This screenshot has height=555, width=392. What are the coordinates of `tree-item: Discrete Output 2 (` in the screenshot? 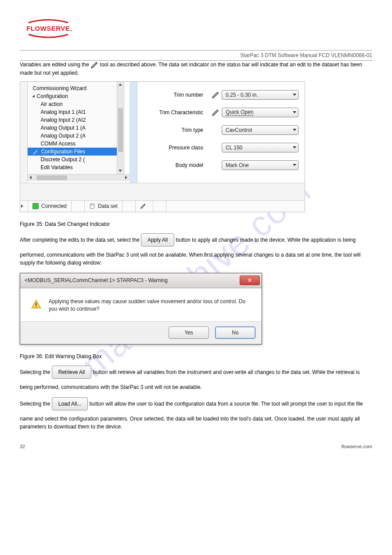 It's located at (76, 160).